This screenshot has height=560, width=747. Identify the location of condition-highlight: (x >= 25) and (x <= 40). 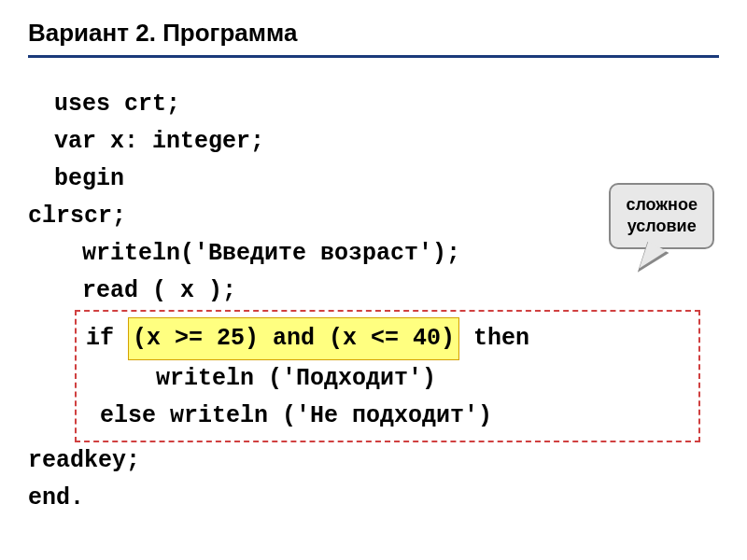
(293, 339).